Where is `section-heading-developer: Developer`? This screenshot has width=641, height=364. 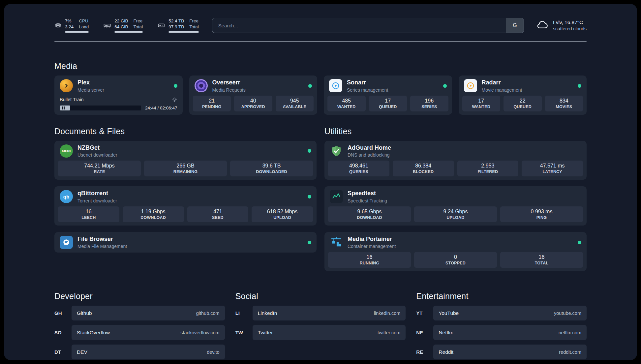 section-heading-developer: Developer is located at coordinates (140, 296).